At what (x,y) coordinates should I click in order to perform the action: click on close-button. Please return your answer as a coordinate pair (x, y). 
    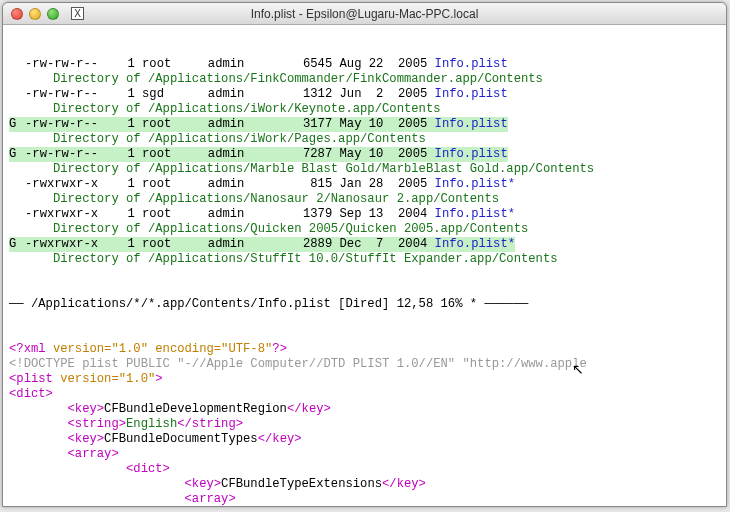
    Looking at the image, I should click on (17, 14).